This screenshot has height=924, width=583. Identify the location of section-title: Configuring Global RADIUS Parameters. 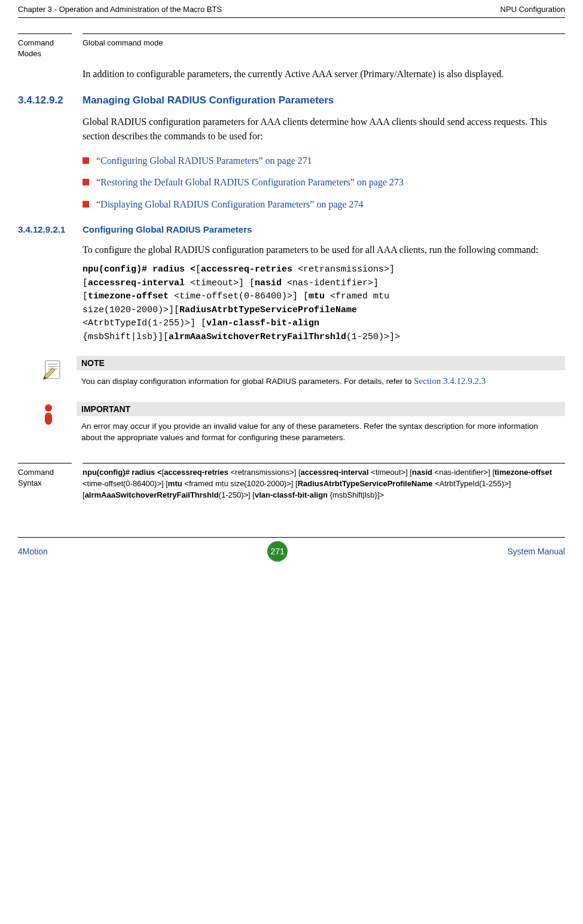
(167, 230).